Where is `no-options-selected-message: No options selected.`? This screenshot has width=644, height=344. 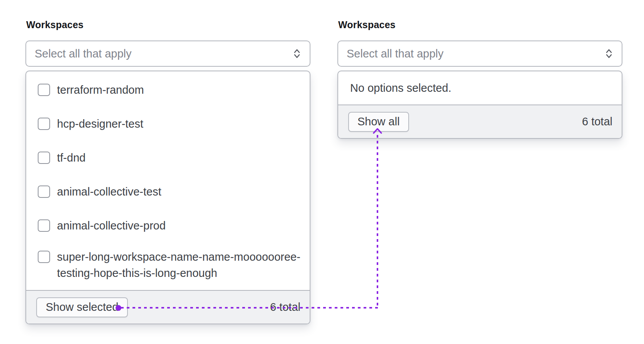
no-options-selected-message: No options selected. is located at coordinates (401, 88).